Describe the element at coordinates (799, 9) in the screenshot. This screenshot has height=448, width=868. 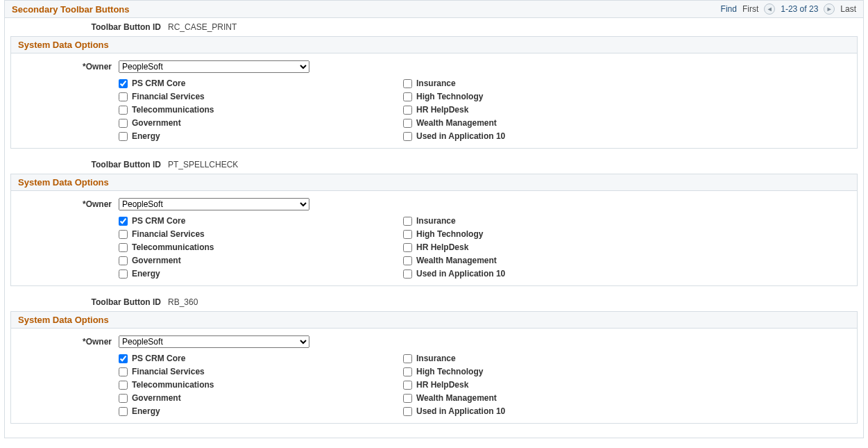
I see `row-counter: 1-23 of 23` at that location.